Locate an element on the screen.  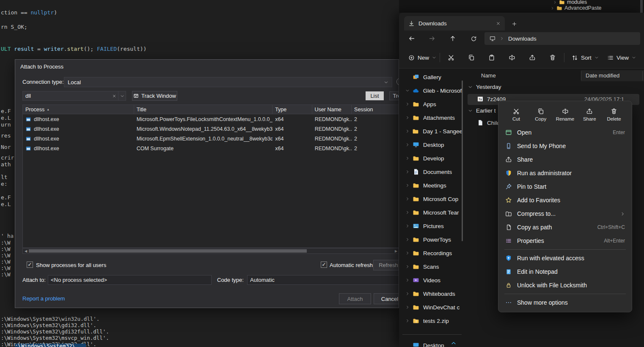
sidebar-item-windevchat: WinDevChat c is located at coordinates (431, 307).